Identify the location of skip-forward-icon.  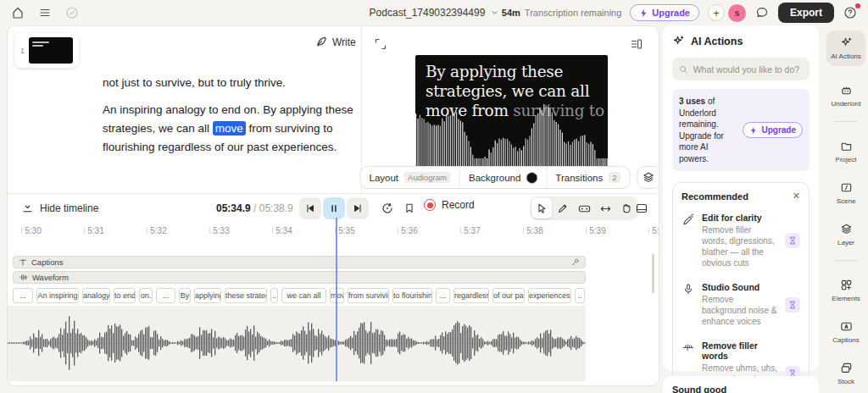
(358, 208).